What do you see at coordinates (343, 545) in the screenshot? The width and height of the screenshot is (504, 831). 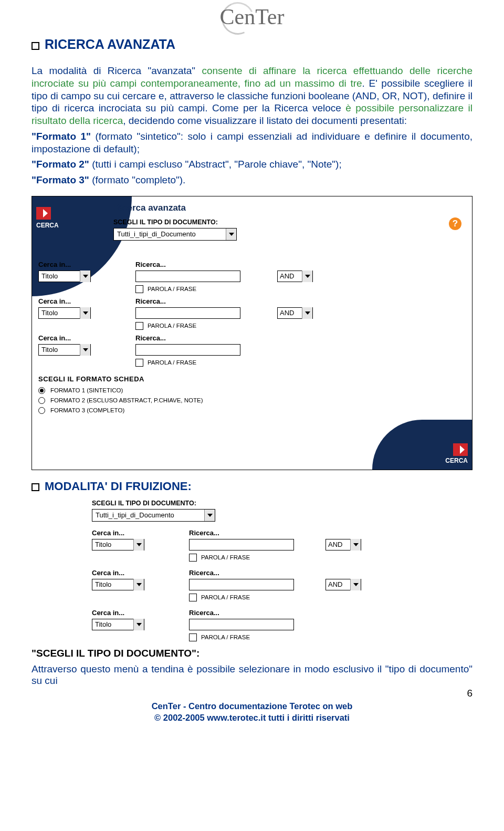 I see `bool-select-1b: AND` at bounding box center [343, 545].